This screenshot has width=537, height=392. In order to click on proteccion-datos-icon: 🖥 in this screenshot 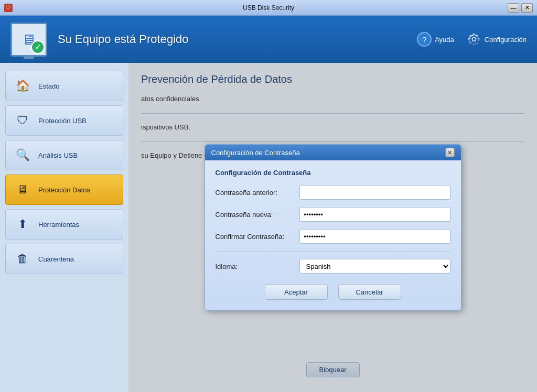, I will do `click(23, 190)`.